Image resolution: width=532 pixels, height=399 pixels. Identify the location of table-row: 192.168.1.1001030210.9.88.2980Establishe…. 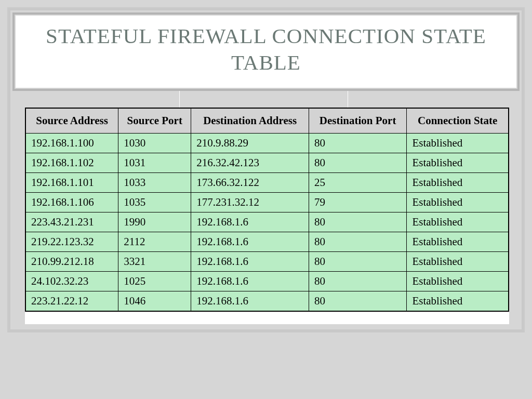
(267, 143).